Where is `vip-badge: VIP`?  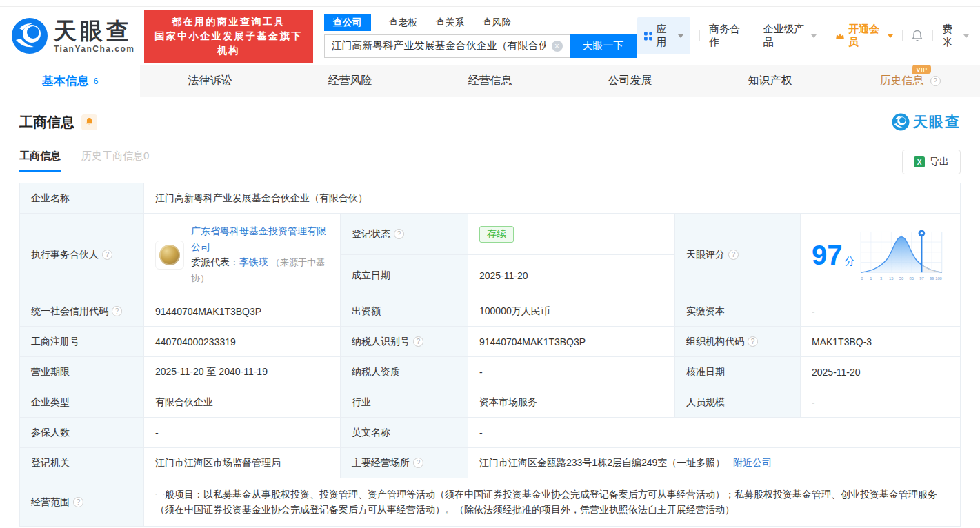 vip-badge: VIP is located at coordinates (921, 69).